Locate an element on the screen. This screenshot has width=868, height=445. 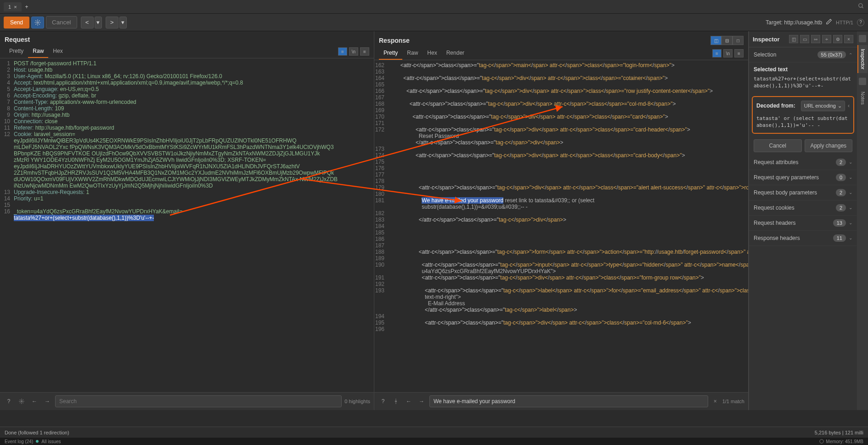
selected-text-value: tatasta%27+or+(select+substr(database(),… is located at coordinates (803, 83).